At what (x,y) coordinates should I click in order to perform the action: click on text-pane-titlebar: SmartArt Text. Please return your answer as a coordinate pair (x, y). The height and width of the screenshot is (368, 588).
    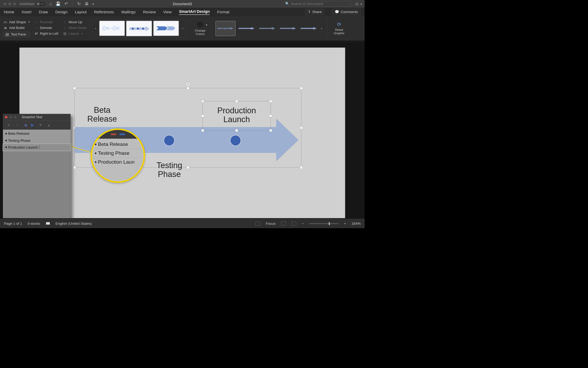
    Looking at the image, I should click on (37, 117).